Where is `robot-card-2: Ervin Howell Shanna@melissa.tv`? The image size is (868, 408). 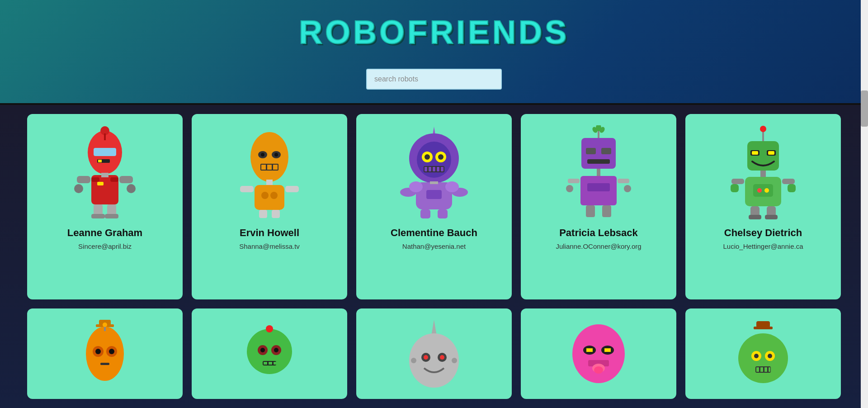 robot-card-2: Ervin Howell Shanna@melissa.tv is located at coordinates (269, 207).